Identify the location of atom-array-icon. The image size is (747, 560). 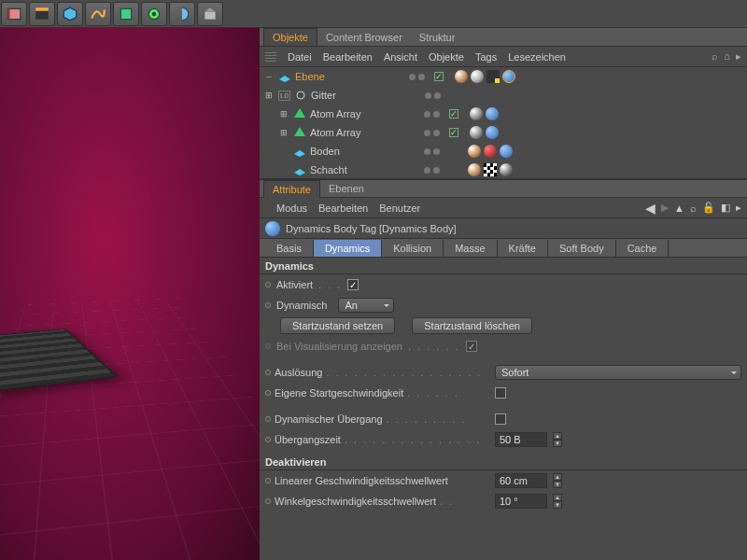
(300, 114).